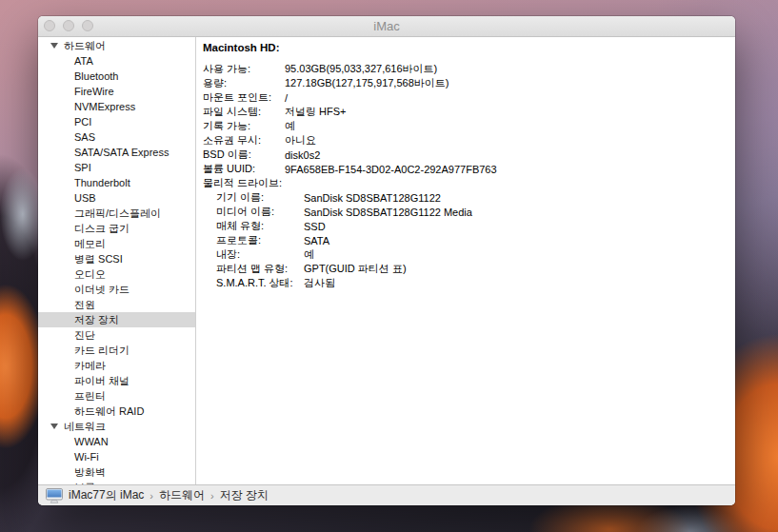  Describe the element at coordinates (260, 198) in the screenshot. I see `detail-label: 기기 이름:` at that location.